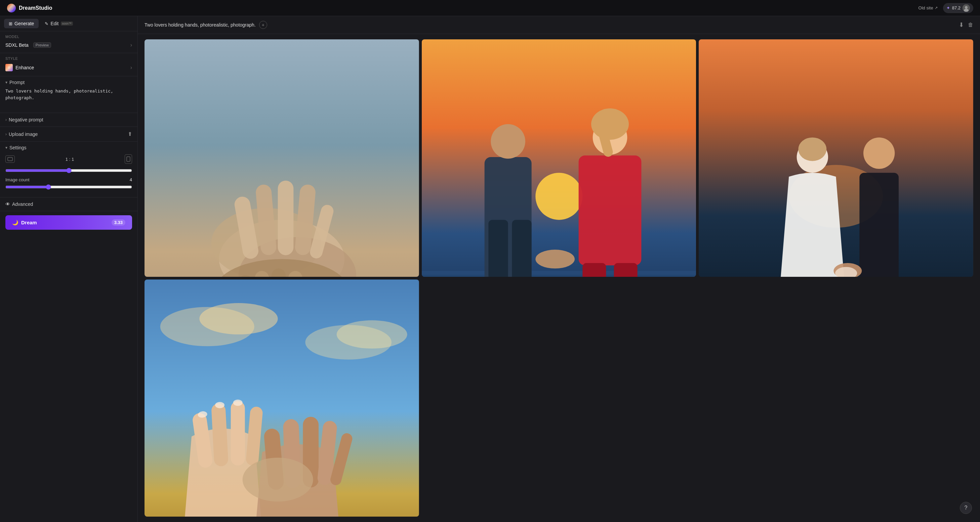 Image resolution: width=980 pixels, height=522 pixels. What do you see at coordinates (68, 98) in the screenshot?
I see `prompt-input: Two lovers holding hands, photorealistic…` at bounding box center [68, 98].